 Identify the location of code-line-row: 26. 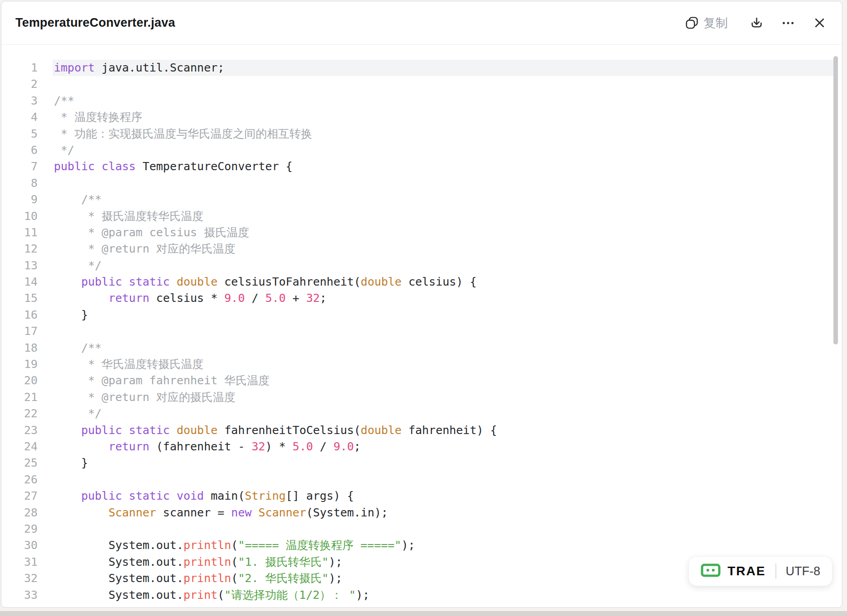
(418, 480).